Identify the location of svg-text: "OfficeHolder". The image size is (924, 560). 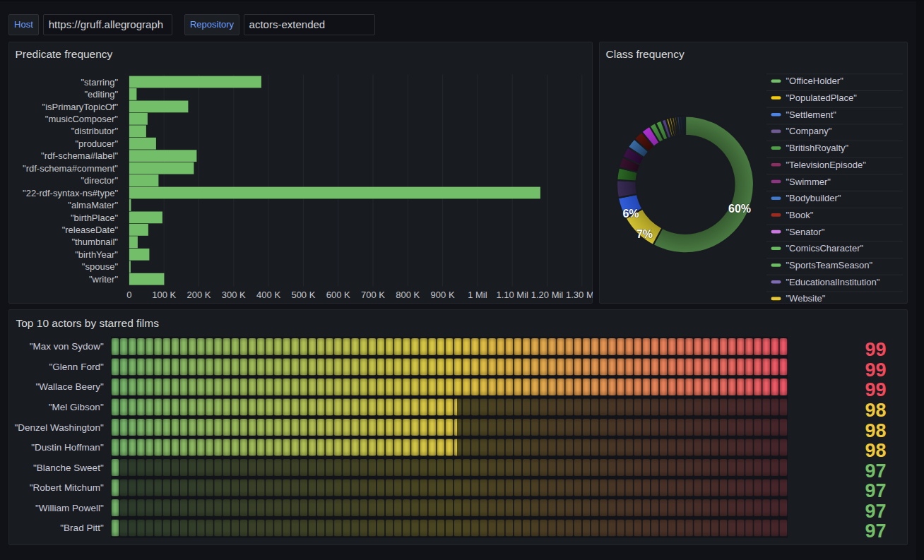
(815, 81).